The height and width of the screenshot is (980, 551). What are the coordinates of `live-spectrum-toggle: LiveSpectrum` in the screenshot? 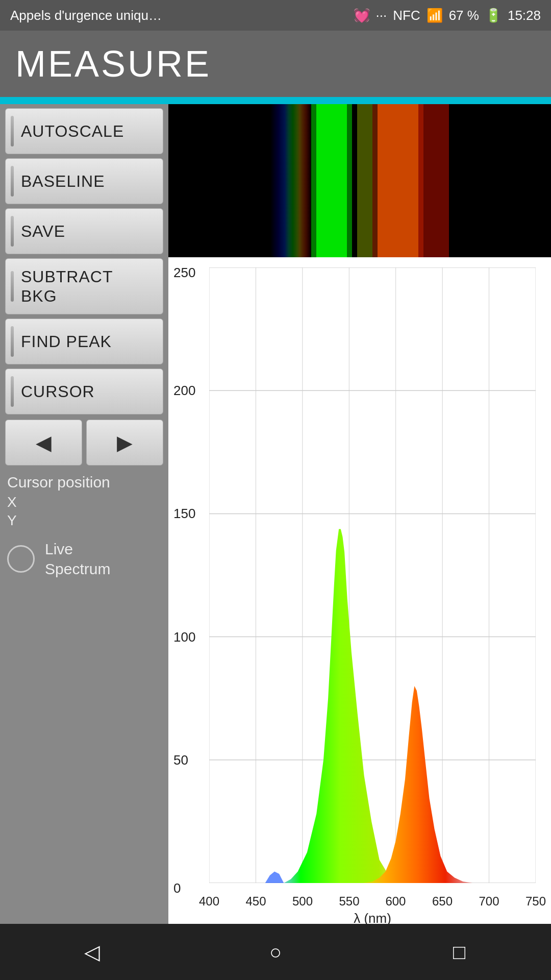 It's located at (84, 554).